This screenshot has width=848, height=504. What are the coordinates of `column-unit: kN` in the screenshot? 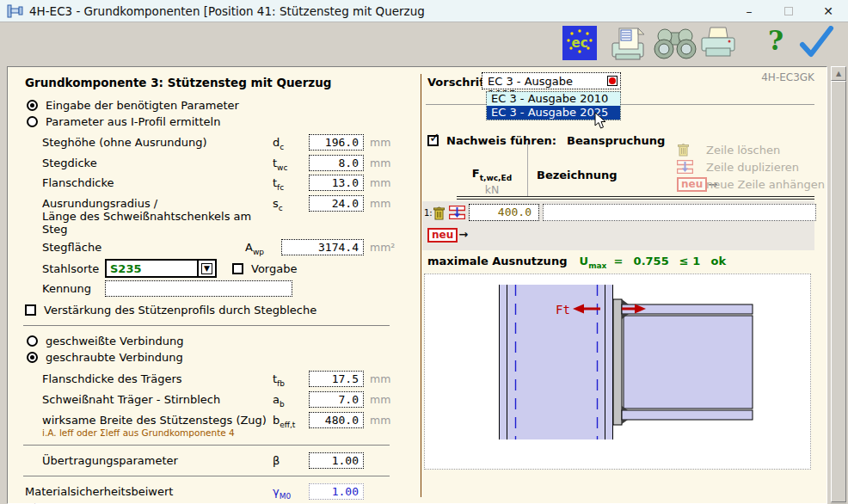 It's located at (492, 189).